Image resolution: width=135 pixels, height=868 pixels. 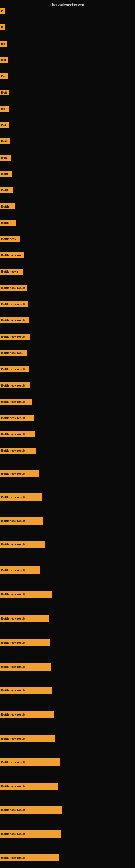 What do you see at coordinates (29, 786) in the screenshot?
I see `bar-item-42: Bottleneck result` at bounding box center [29, 786].